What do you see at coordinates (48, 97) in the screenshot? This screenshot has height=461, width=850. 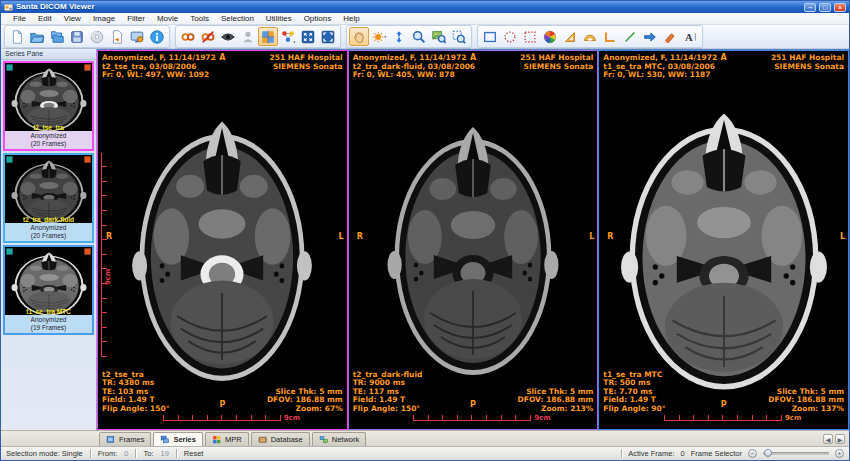 I see `thumbnail-image: t2_tse_tra` at bounding box center [48, 97].